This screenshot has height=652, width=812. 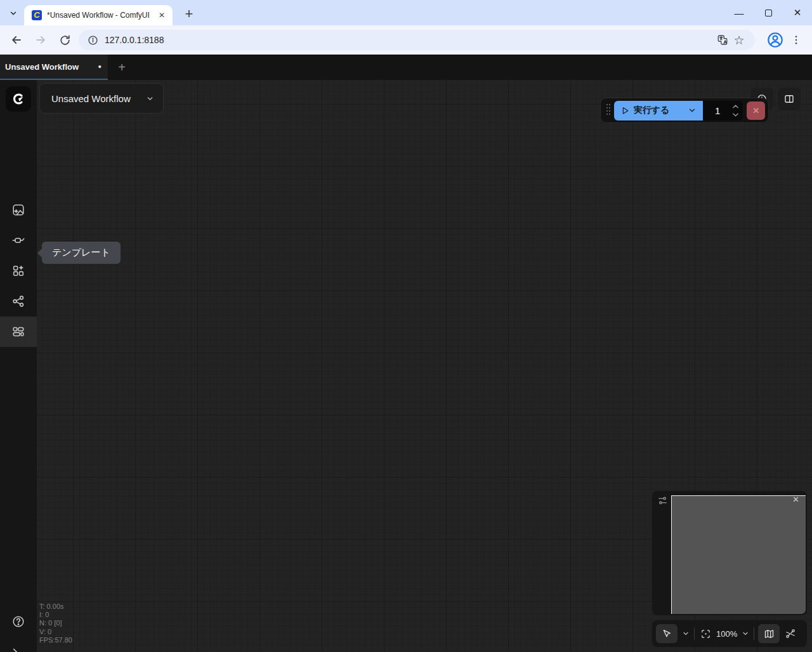 I want to click on image-gallery-icon, so click(x=18, y=210).